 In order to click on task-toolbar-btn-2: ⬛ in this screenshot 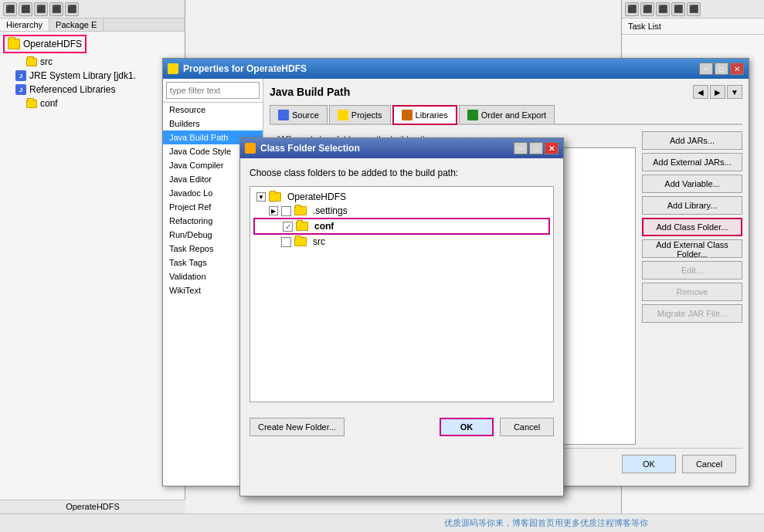, I will do `click(647, 9)`.